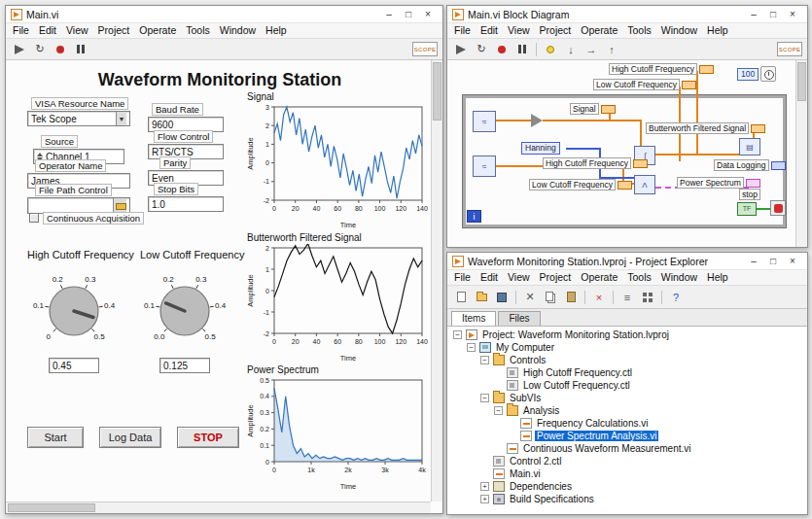  Describe the element at coordinates (676, 297) in the screenshot. I see `help-button: ?` at that location.